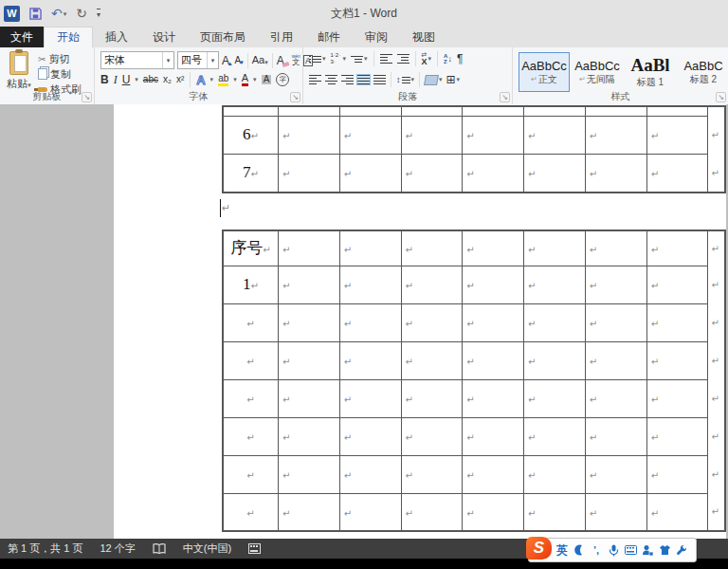 The width and height of the screenshot is (728, 569). Describe the element at coordinates (682, 550) in the screenshot. I see `ime-tools-button` at that location.